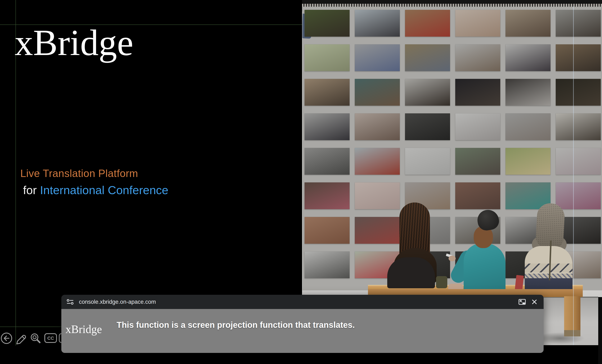 This screenshot has height=364, width=602. Describe the element at coordinates (74, 43) in the screenshot. I see `slide-title: xBridge` at that location.